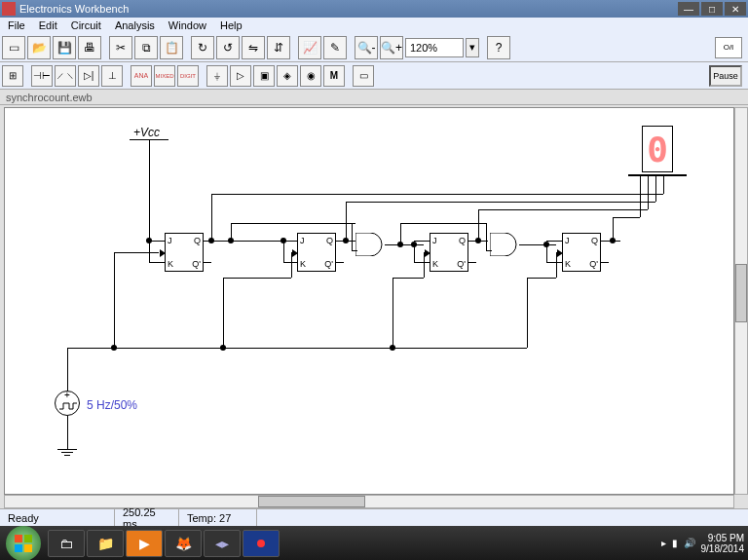 This screenshot has width=748, height=560. I want to click on taskbar-vs-icon: ◂▸, so click(222, 543).